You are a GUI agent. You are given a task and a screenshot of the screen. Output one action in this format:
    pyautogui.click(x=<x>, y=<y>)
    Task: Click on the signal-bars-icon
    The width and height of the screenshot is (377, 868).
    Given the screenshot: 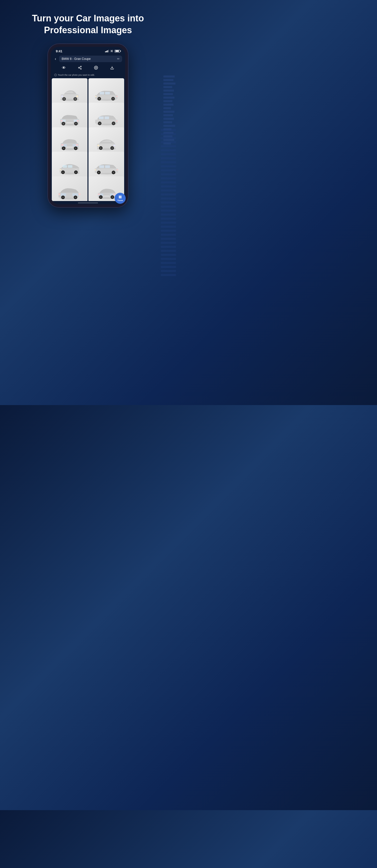 What is the action you would take?
    pyautogui.click(x=107, y=51)
    